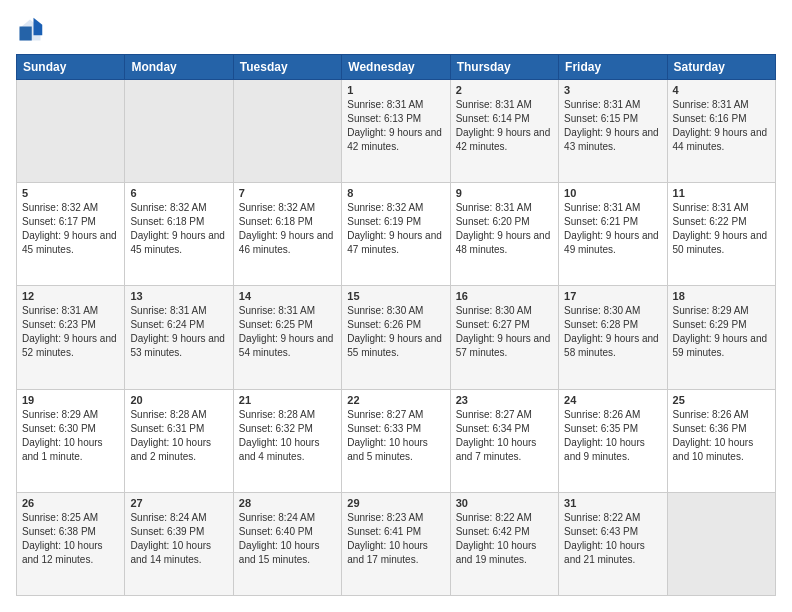 Image resolution: width=792 pixels, height=612 pixels. Describe the element at coordinates (722, 126) in the screenshot. I see `day-info: Sunrise: 8:31 AM Sunset: 6:16 PM Dayligh…` at that location.